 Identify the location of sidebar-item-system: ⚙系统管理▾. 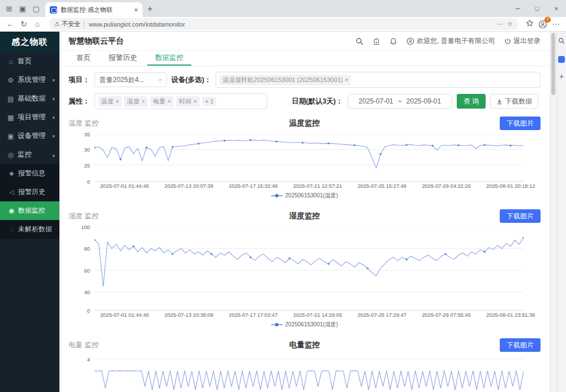
(29, 80).